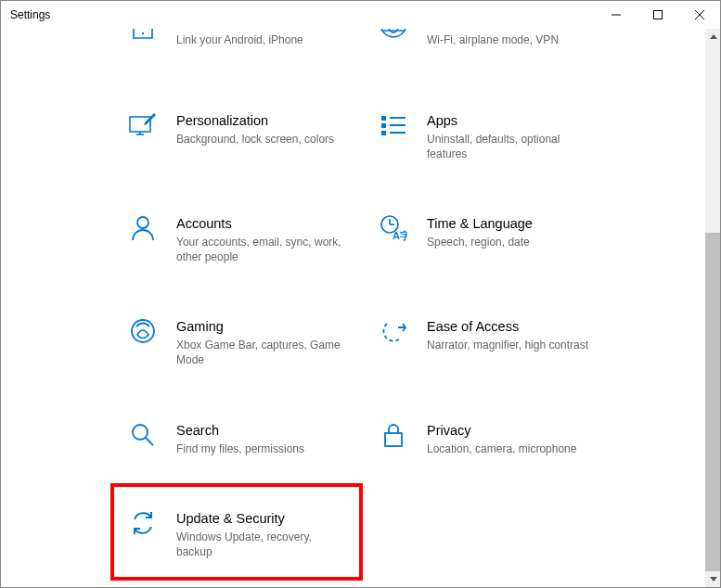 The width and height of the screenshot is (721, 588). I want to click on tile-title: Gaming, so click(260, 326).